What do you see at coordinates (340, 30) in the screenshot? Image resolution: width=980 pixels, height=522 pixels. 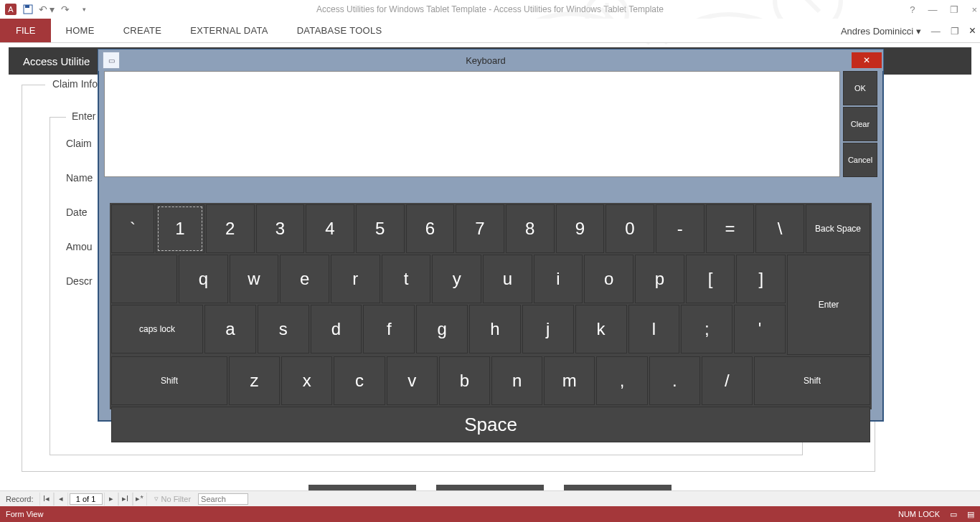 I see `tab-database-tools: DATABASE TOOLS` at bounding box center [340, 30].